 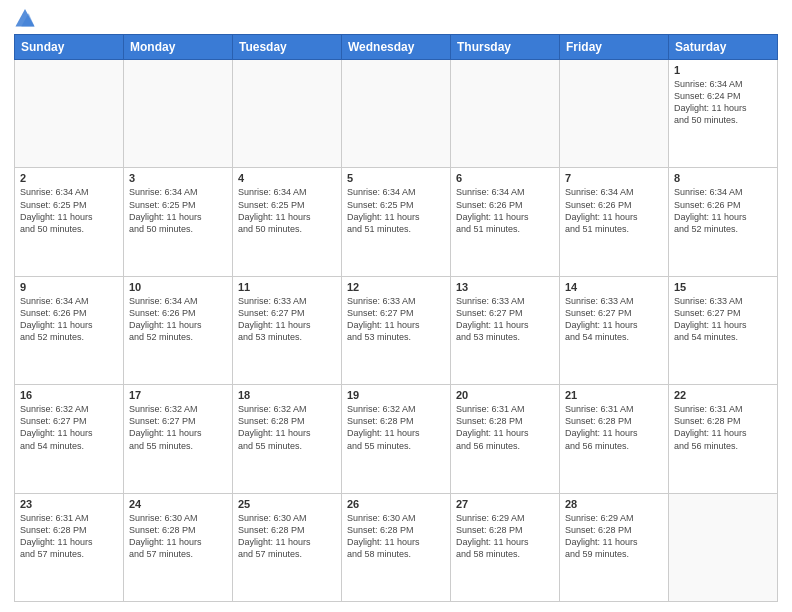 What do you see at coordinates (723, 70) in the screenshot?
I see `day-number: 1` at bounding box center [723, 70].